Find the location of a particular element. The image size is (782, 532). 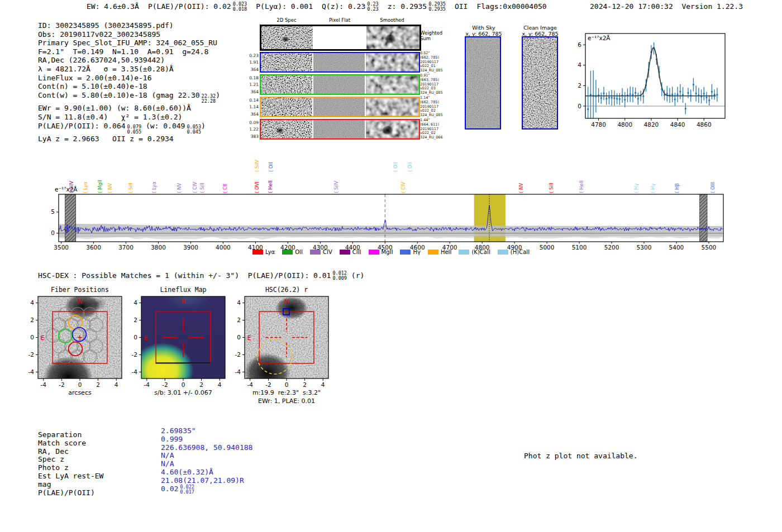

svg-text: 5100 is located at coordinates (580, 247).